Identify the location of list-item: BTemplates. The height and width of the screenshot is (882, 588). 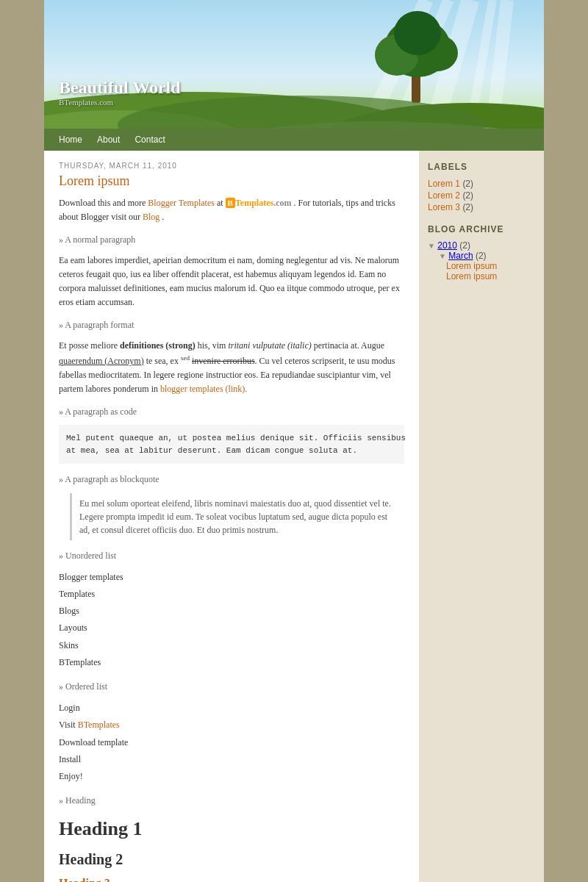
(232, 663).